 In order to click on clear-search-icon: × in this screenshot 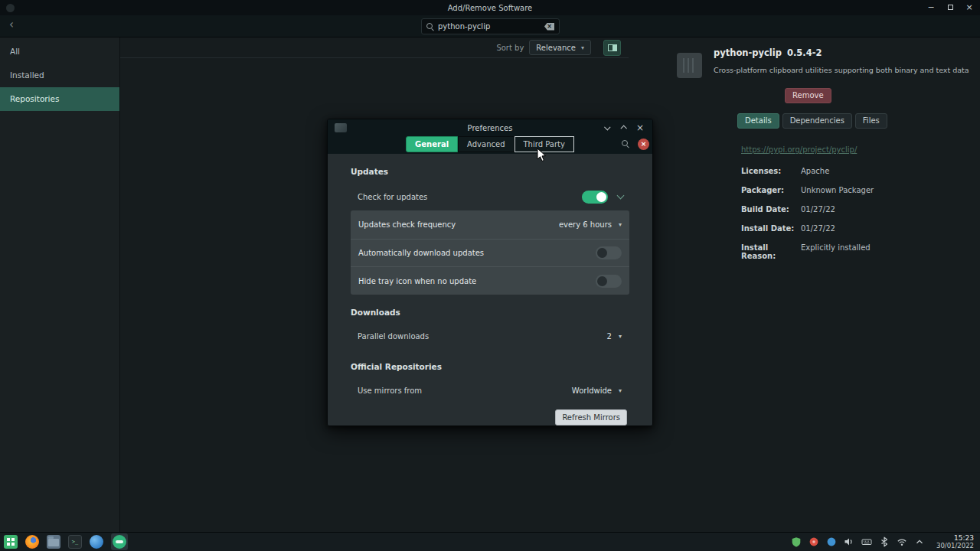, I will do `click(550, 27)`.